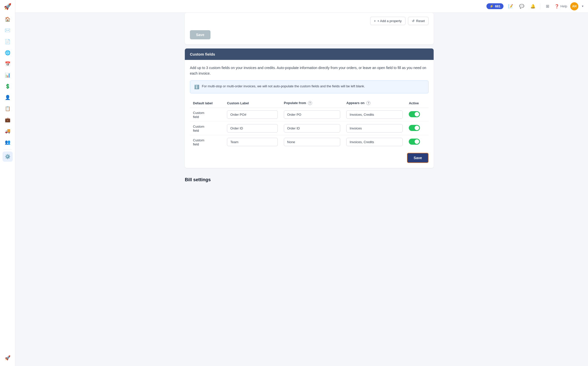 Image resolution: width=588 pixels, height=366 pixels. Describe the element at coordinates (252, 128) in the screenshot. I see `row2-custom-label-cell` at that location.